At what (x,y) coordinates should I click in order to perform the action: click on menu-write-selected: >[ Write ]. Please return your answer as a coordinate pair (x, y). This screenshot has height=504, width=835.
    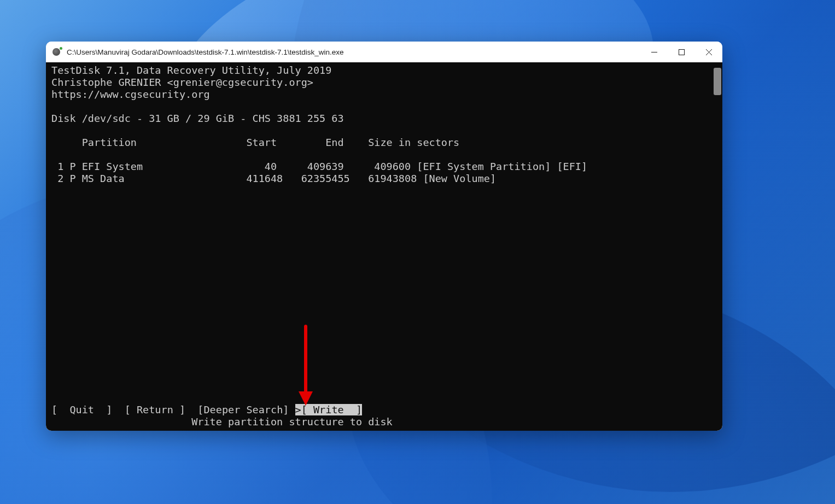
    Looking at the image, I should click on (329, 410).